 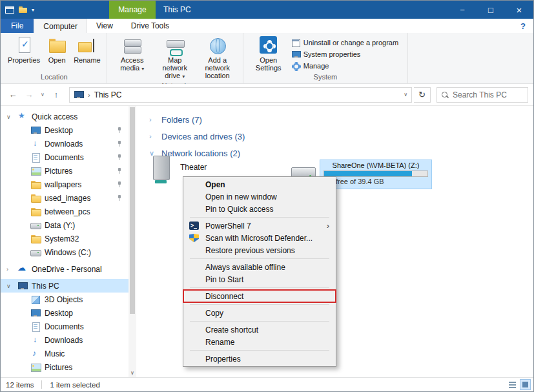 I want to click on system-properties-button: System properties, so click(x=347, y=54).